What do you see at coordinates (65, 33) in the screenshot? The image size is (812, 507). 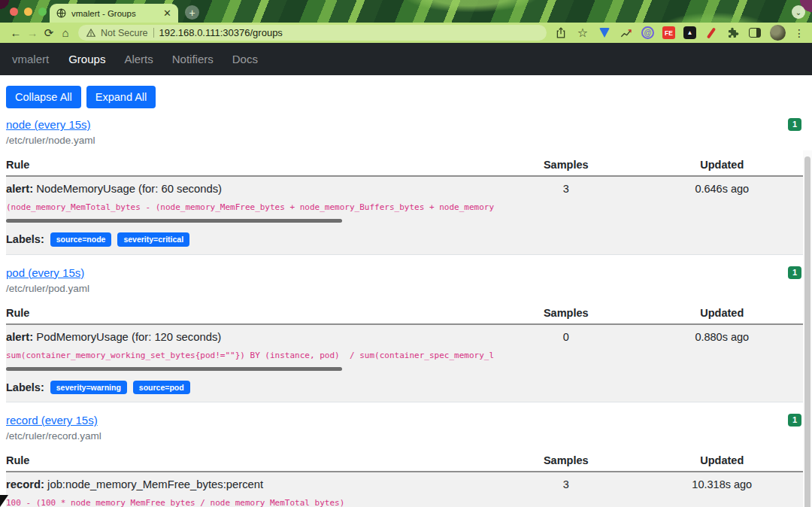 I see `home-icon: ⌂` at bounding box center [65, 33].